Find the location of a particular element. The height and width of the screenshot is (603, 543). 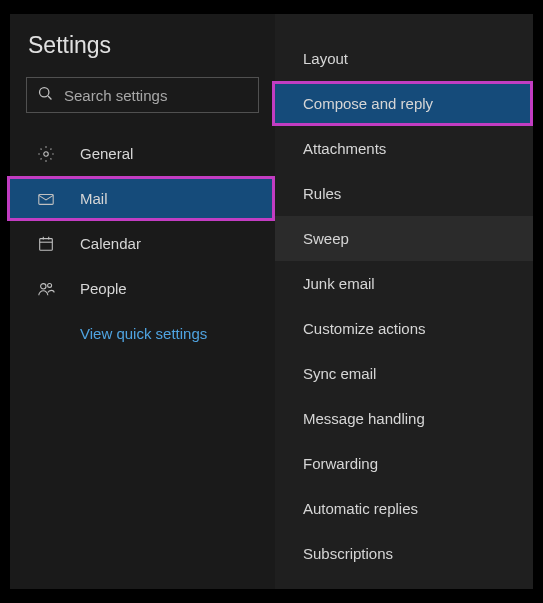

subnav-layout: Layout is located at coordinates (404, 58).